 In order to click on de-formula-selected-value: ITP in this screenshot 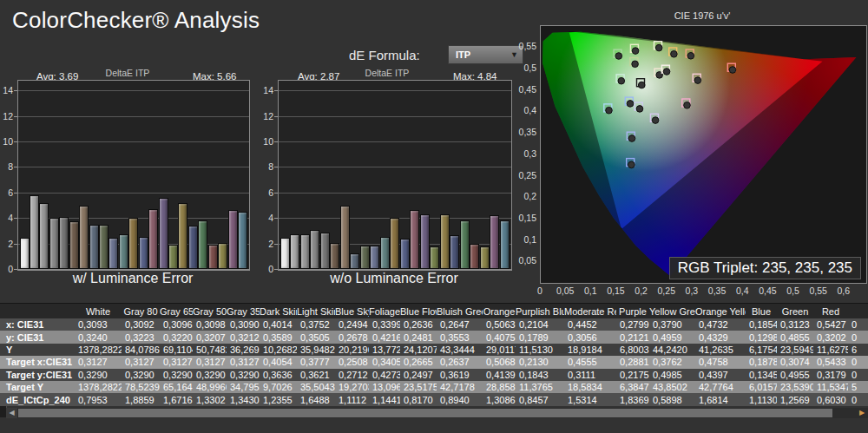, I will do `click(479, 55)`.